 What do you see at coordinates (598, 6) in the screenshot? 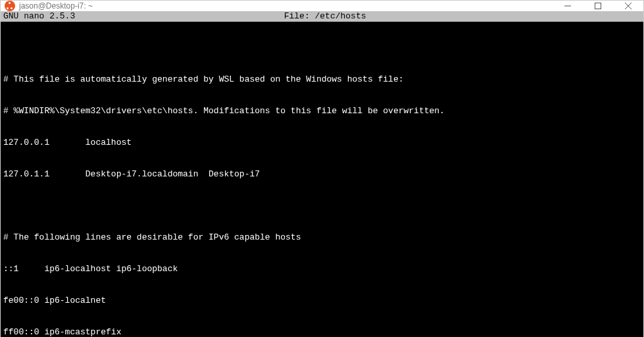
I see `window-controls` at bounding box center [598, 6].